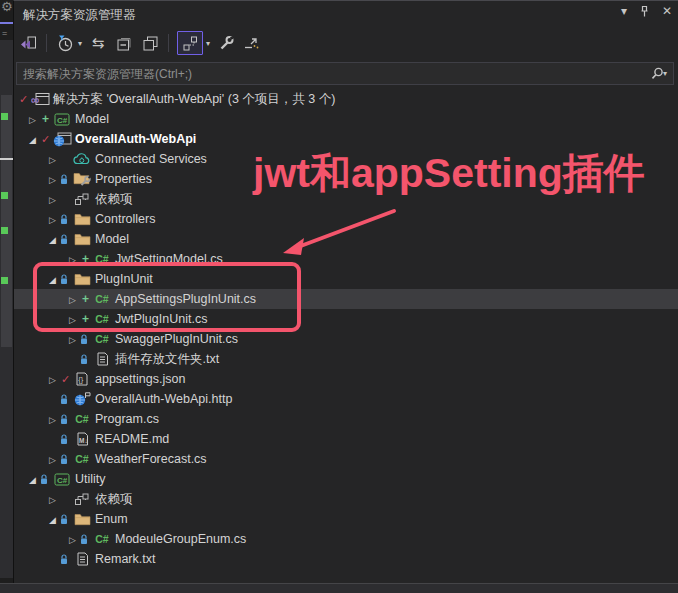 The height and width of the screenshot is (593, 678). What do you see at coordinates (346, 479) in the screenshot?
I see `tree-row: ◢ C# Utility` at bounding box center [346, 479].